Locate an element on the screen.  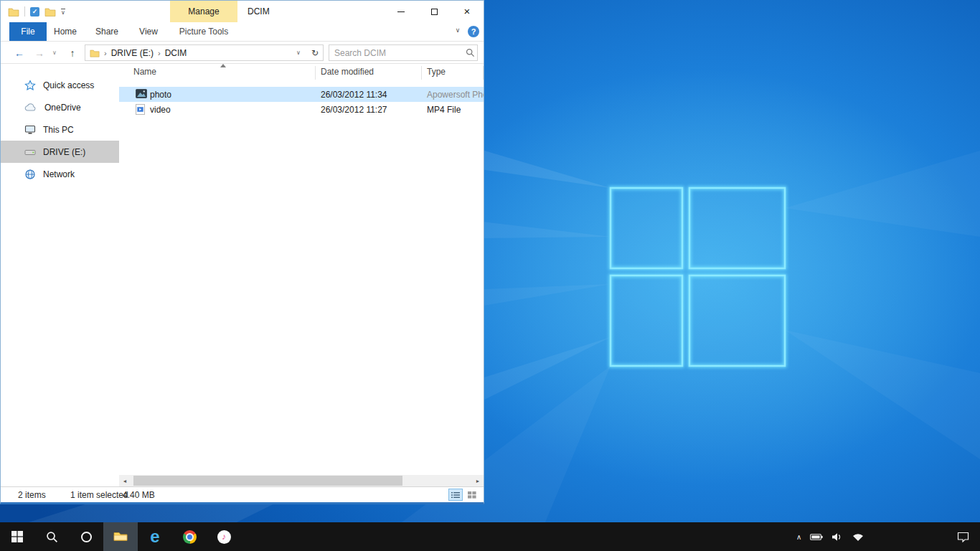
itunes-icon: ♪ is located at coordinates (224, 537).